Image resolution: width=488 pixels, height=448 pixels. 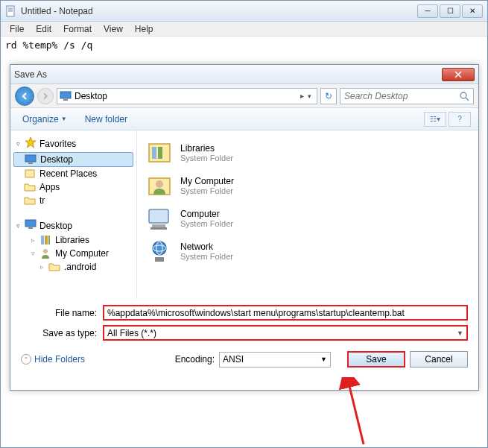 I want to click on notepad-menubar: File Edit Format View Help, so click(x=244, y=29).